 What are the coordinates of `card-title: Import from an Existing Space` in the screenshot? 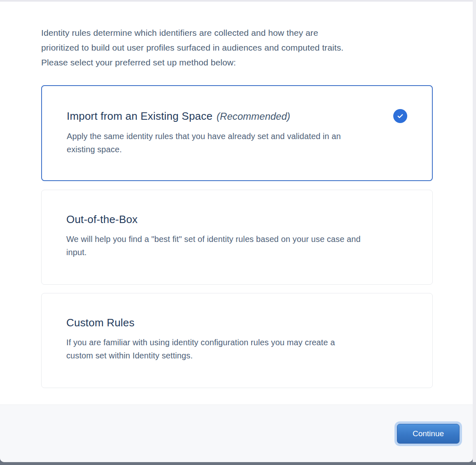 It's located at (140, 116).